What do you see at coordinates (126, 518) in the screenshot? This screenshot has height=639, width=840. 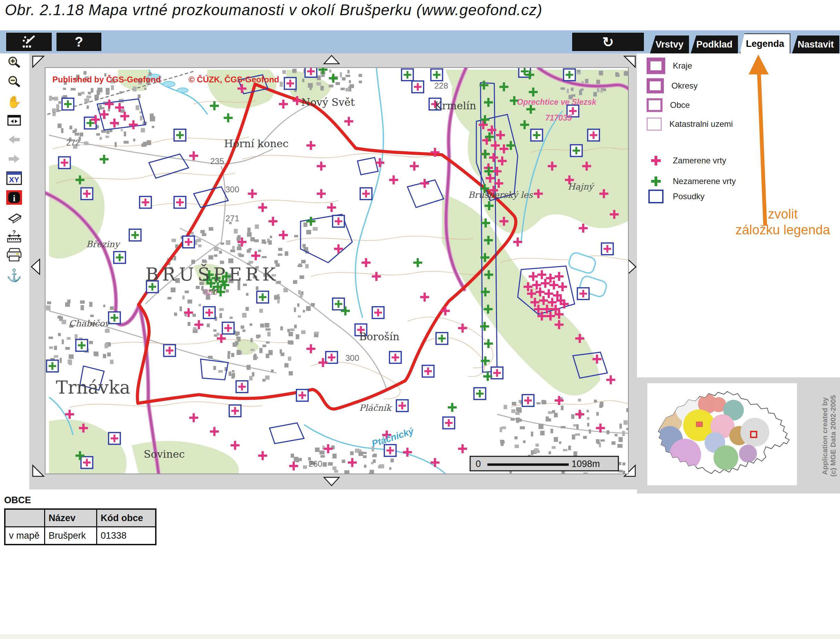 I see `column-header: Kód obce` at bounding box center [126, 518].